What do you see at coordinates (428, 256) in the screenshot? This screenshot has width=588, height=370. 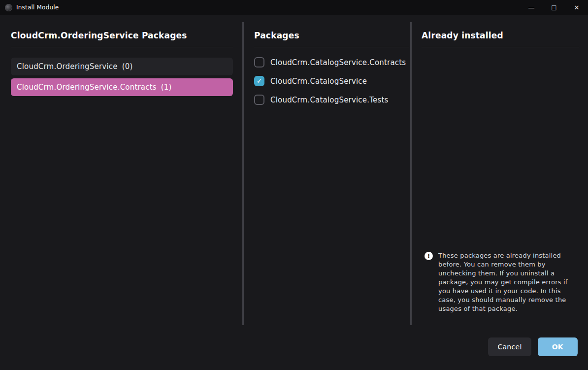 I see `info-icon` at bounding box center [428, 256].